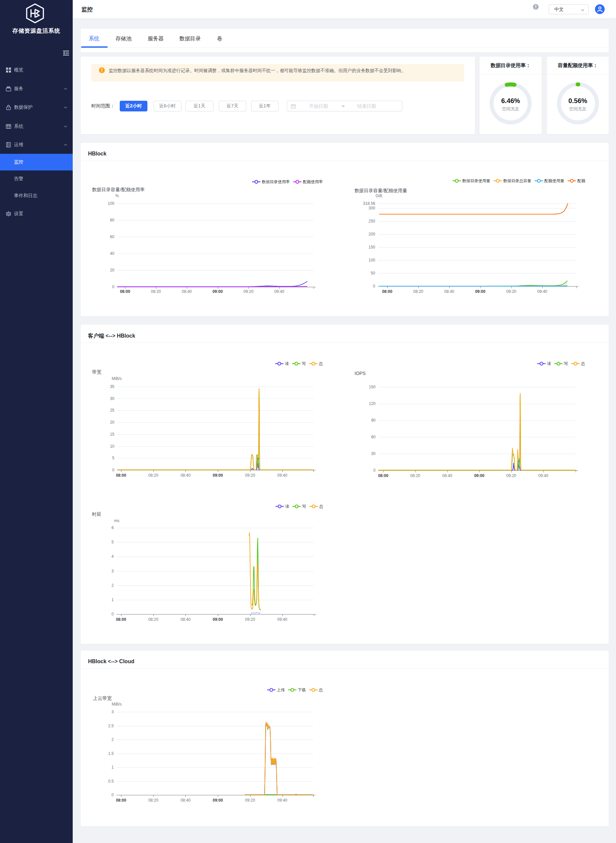 This screenshot has height=843, width=616. I want to click on date-range-input: 开始日期 ~ 结束日期, so click(345, 106).